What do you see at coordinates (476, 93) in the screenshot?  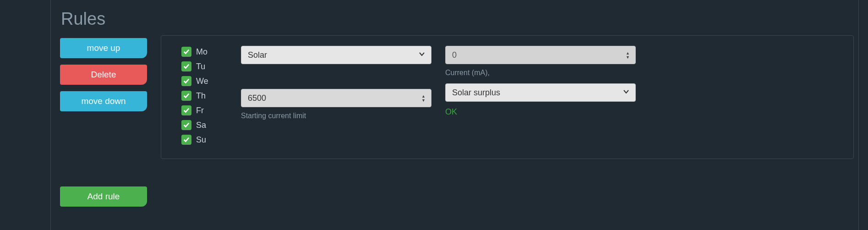 I see `surplus-select-value: Solar surplus` at bounding box center [476, 93].